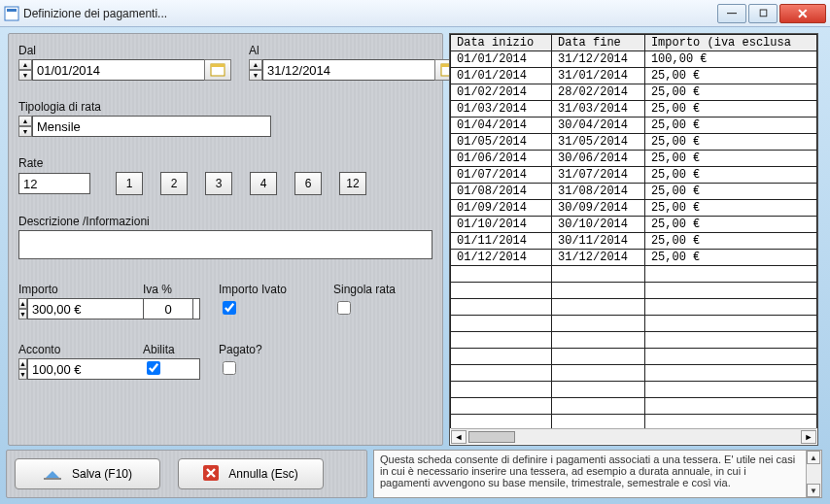 The image size is (830, 504). I want to click on table-row: 01/01/201431/01/201425,00 €, so click(634, 76).